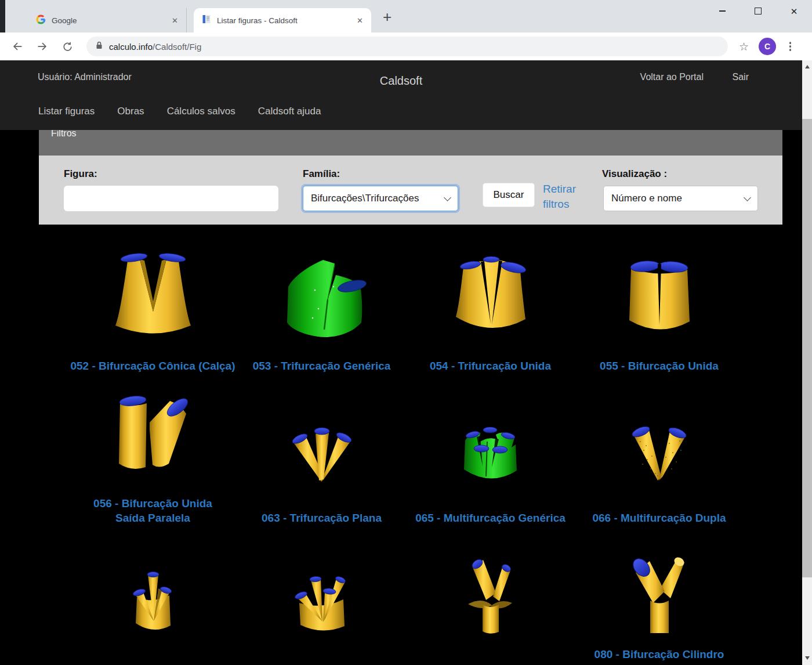 The width and height of the screenshot is (812, 665). What do you see at coordinates (365, 198) in the screenshot?
I see `familia-selected-value: Bifurcações\Trifurcações` at bounding box center [365, 198].